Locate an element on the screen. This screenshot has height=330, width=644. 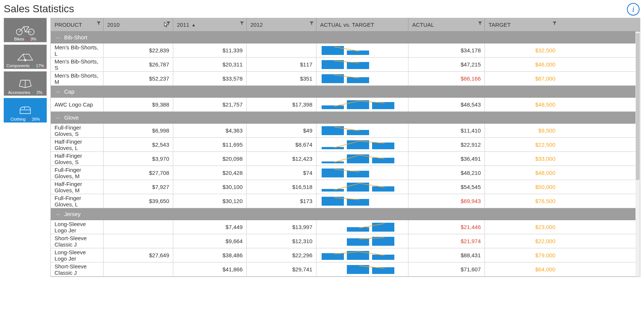
col-header-label: ACTUAL vs. TARGET is located at coordinates (347, 24).